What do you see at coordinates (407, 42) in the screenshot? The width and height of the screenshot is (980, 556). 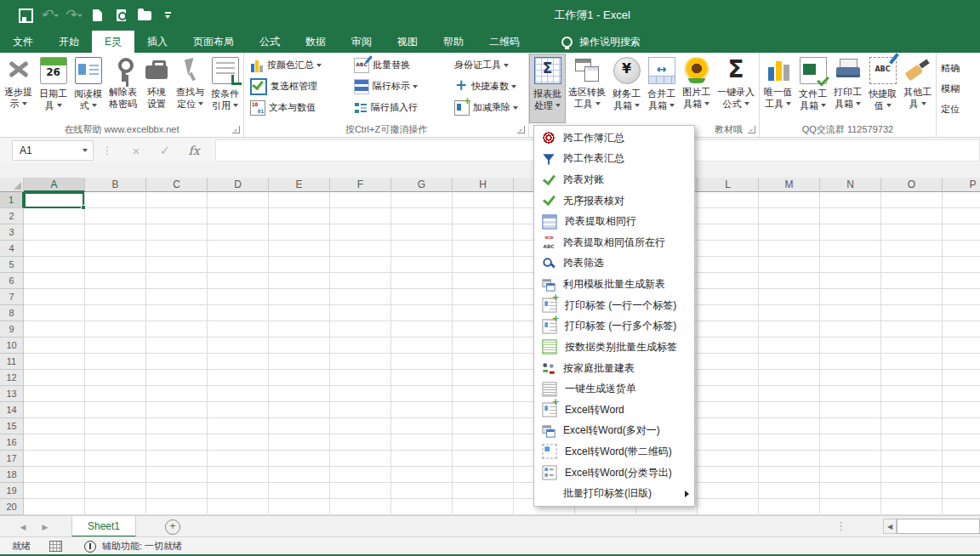 I see `tab-view: 视图` at bounding box center [407, 42].